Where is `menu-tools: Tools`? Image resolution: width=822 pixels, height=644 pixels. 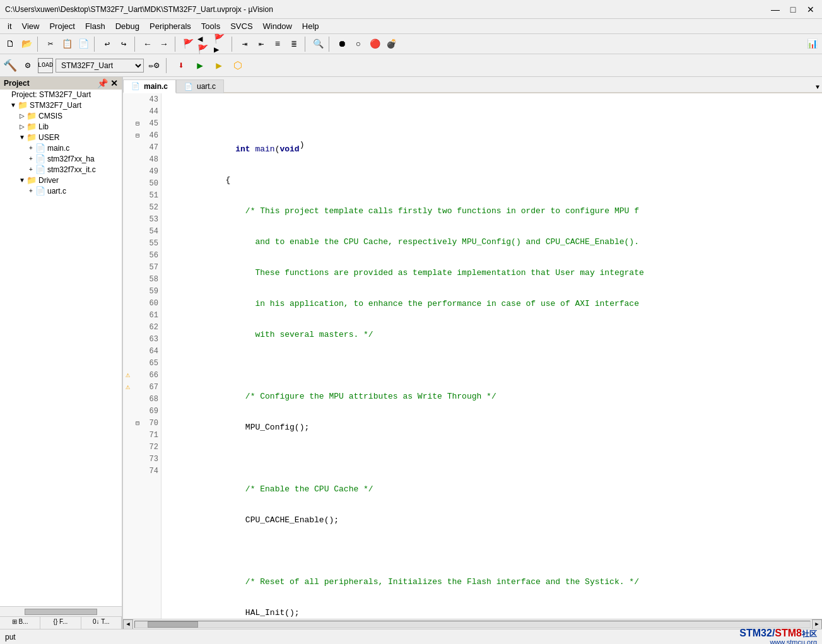 menu-tools: Tools is located at coordinates (211, 26).